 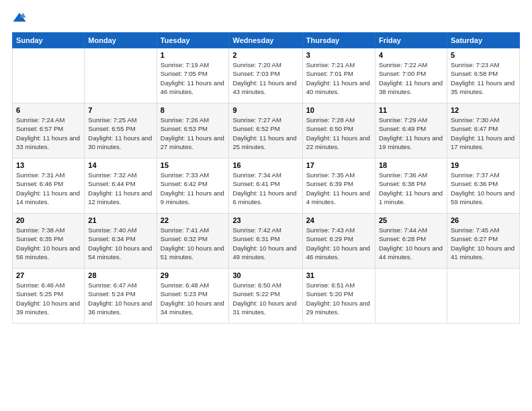 I want to click on day-info: Sunrise: 7:36 AM Sunset: 6:38 PM Dayligh…, so click(x=411, y=188).